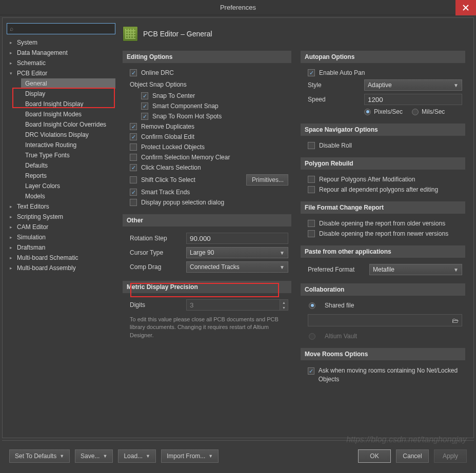 Image resolution: width=476 pixels, height=473 pixels. Describe the element at coordinates (207, 287) in the screenshot. I see `section-metric-precision: Metric Display Precision` at that location.